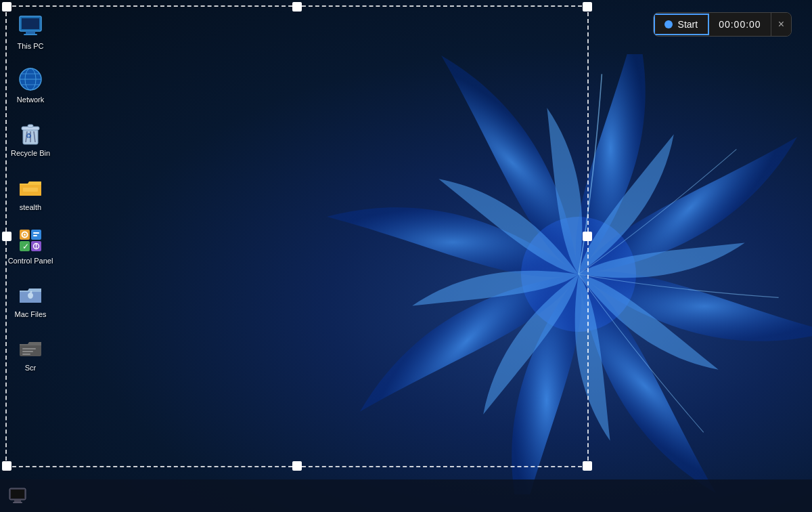 Image resolution: width=812 pixels, height=512 pixels. Describe the element at coordinates (30, 192) in the screenshot. I see `desktop-icons-container: This PC Network` at that location.